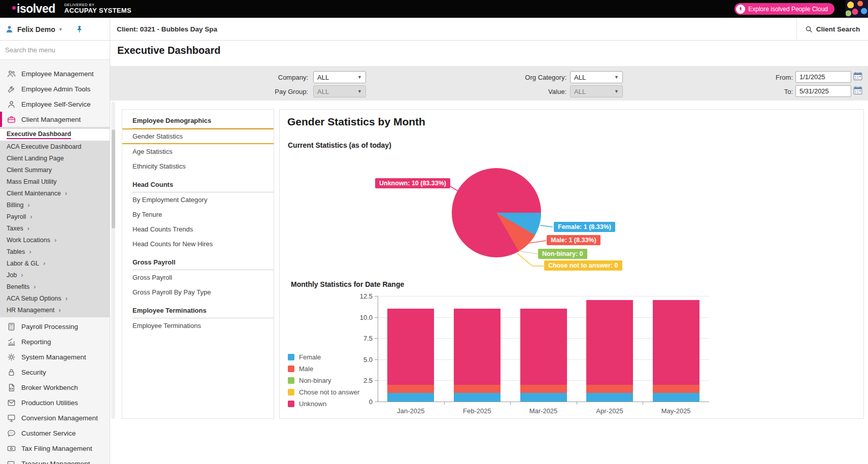 The width and height of the screenshot is (868, 464). Describe the element at coordinates (55, 228) in the screenshot. I see `sidebar-subitem-taxes: Taxes›` at that location.